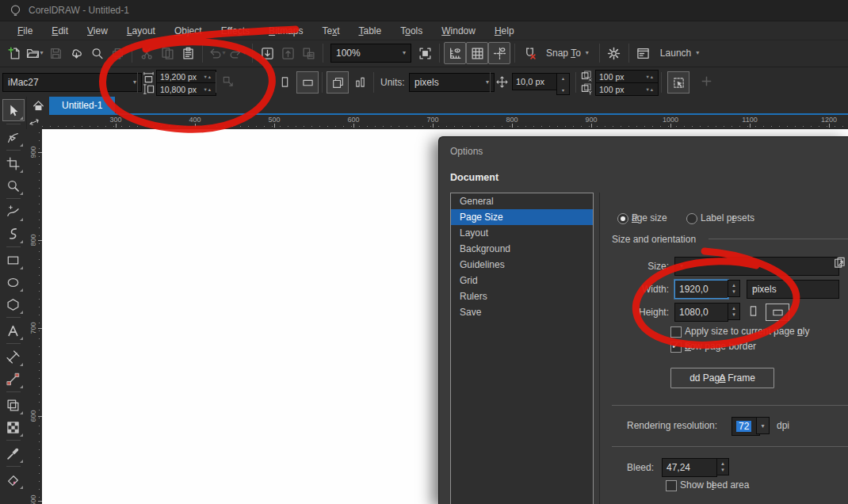 Image resolution: width=848 pixels, height=504 pixels. I want to click on landscape-orientation-button, so click(307, 82).